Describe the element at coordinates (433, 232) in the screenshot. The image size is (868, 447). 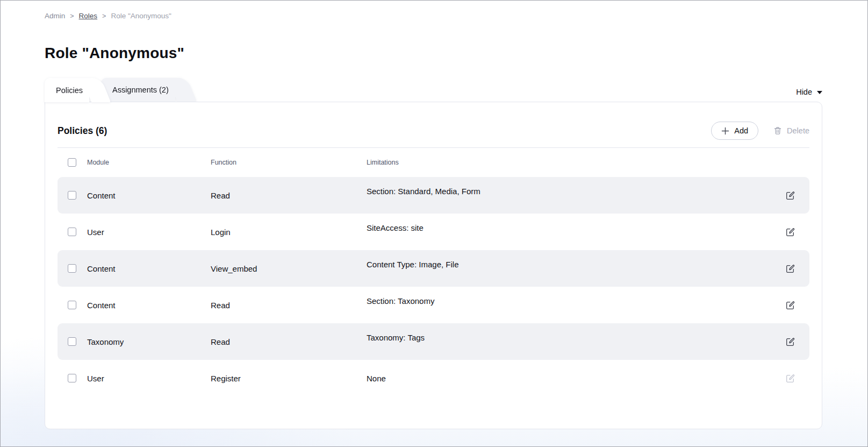
I see `table-row: User Login SiteAccess: site` at that location.